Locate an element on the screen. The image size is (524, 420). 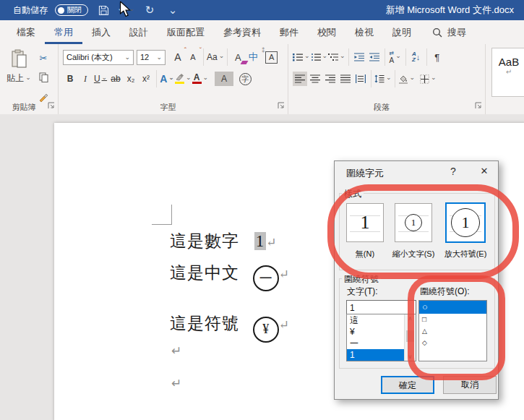
highlighter-pen-icon is located at coordinates (179, 77).